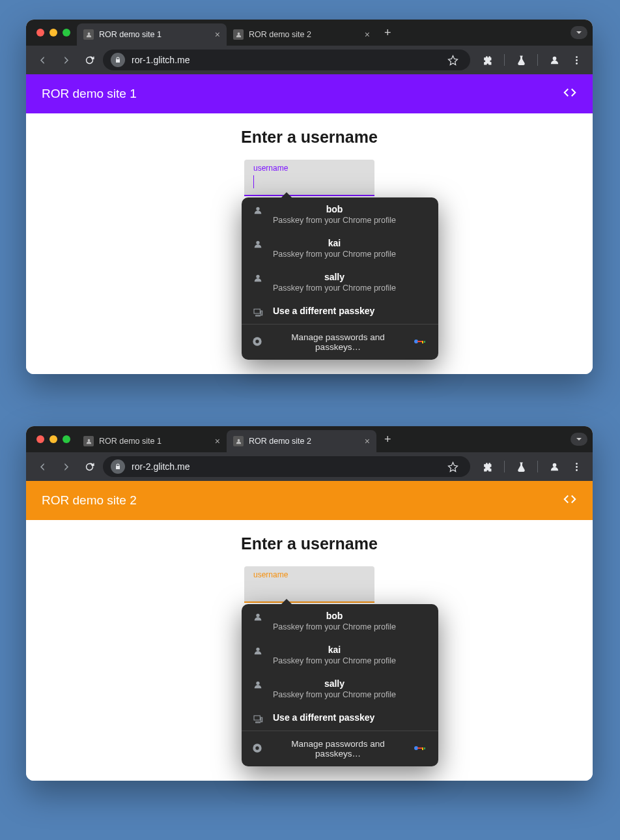 This screenshot has width=620, height=840. What do you see at coordinates (335, 243) in the screenshot?
I see `passkey-name: kai` at bounding box center [335, 243].